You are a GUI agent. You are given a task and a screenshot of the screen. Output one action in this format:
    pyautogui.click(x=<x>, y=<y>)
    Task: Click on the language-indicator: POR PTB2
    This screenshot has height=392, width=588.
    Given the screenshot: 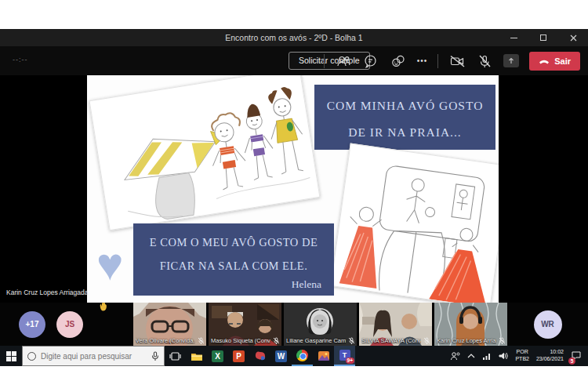 What is the action you would take?
    pyautogui.click(x=522, y=356)
    